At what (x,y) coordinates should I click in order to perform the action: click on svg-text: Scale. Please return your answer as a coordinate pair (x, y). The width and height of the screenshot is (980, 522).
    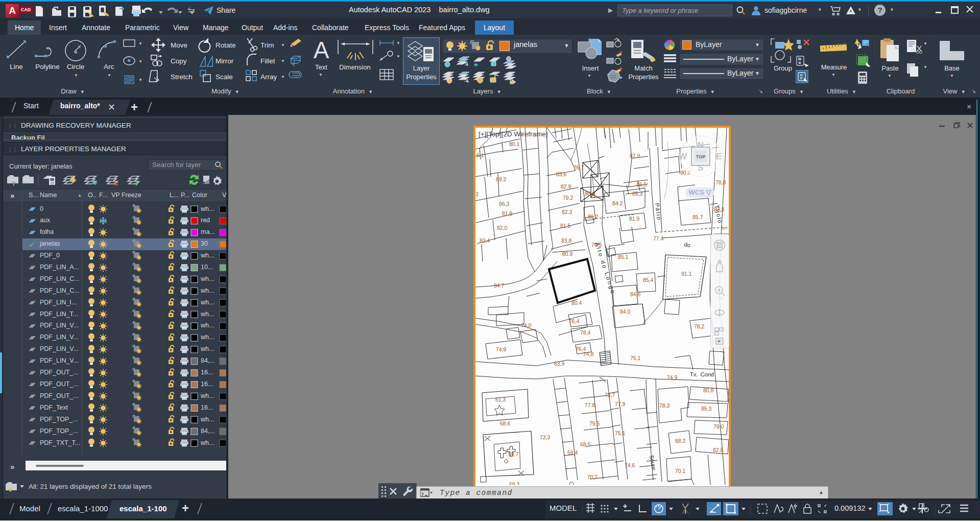
    Looking at the image, I should click on (224, 77).